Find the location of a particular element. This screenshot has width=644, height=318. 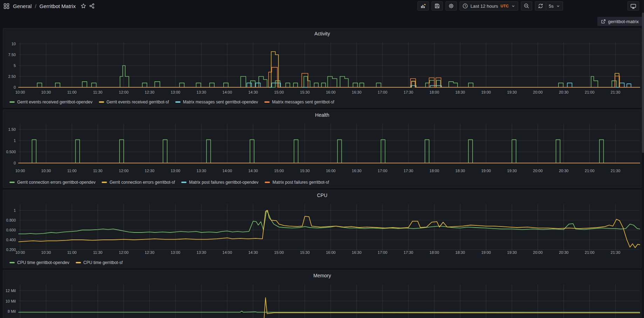

series-gerrit-connection-errors-gerritbot-opendev is located at coordinates (329, 151).